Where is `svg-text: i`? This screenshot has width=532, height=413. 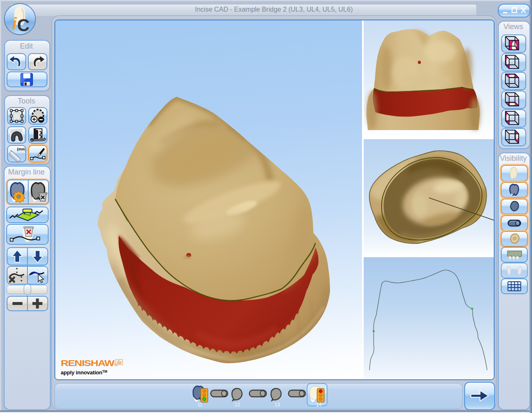
svg-text: i is located at coordinates (15, 24).